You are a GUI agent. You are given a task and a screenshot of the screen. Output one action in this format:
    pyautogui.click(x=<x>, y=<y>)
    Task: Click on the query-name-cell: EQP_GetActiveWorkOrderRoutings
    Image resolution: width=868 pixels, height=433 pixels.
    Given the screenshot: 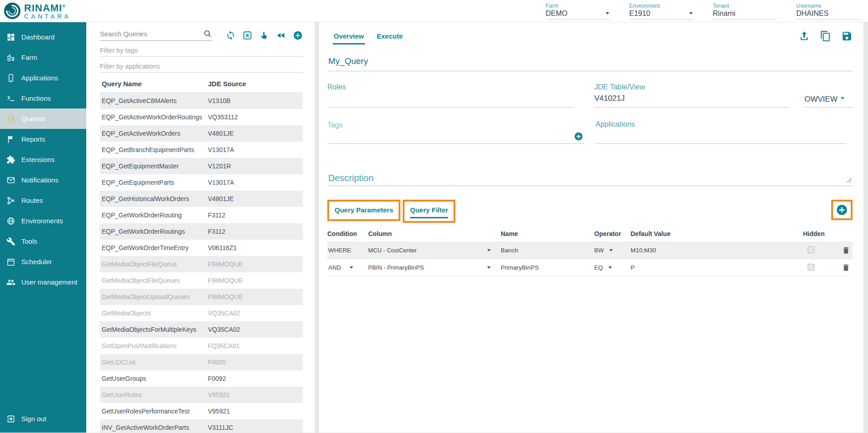 What is the action you would take?
    pyautogui.click(x=155, y=117)
    